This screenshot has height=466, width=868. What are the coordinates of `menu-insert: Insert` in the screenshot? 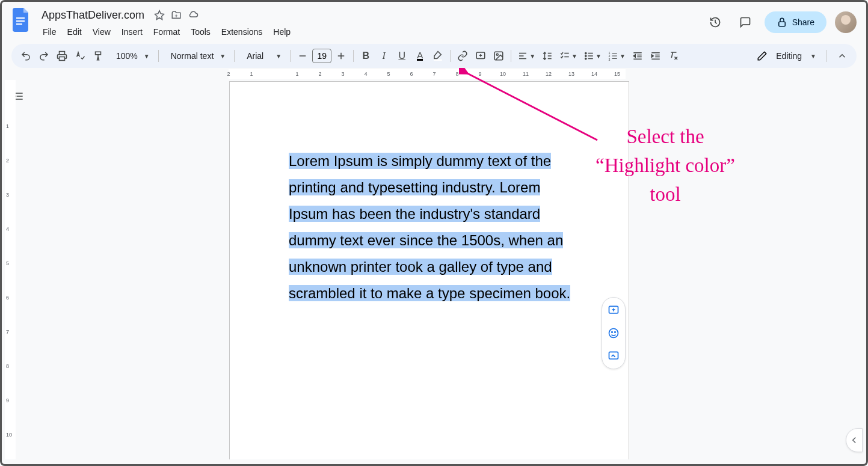 It's located at (132, 32).